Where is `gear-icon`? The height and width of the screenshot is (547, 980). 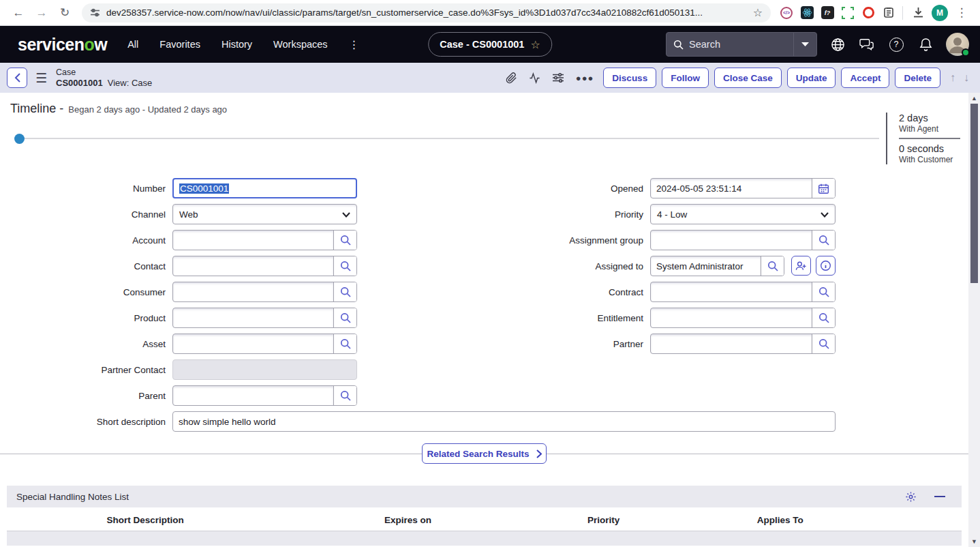 gear-icon is located at coordinates (910, 497).